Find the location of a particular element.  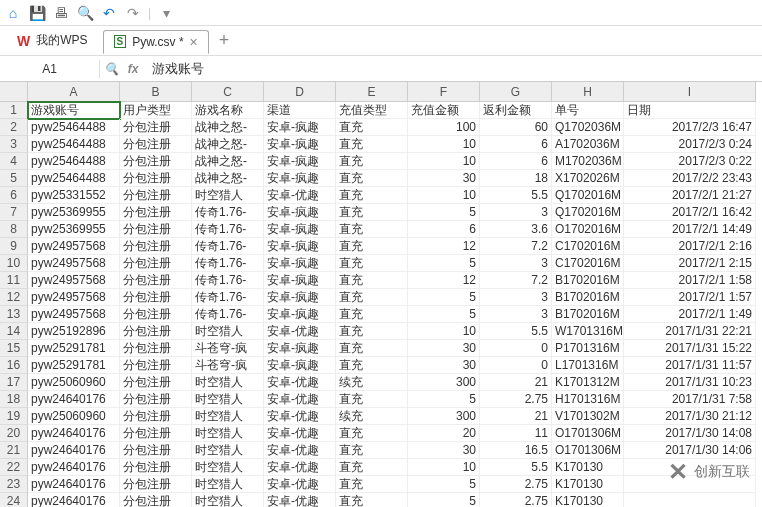

save-icon: 💾 is located at coordinates (37, 13).